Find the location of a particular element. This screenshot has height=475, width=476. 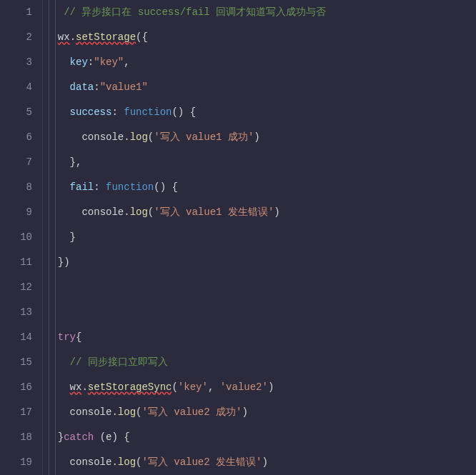

code-token: setStorage is located at coordinates (106, 37).